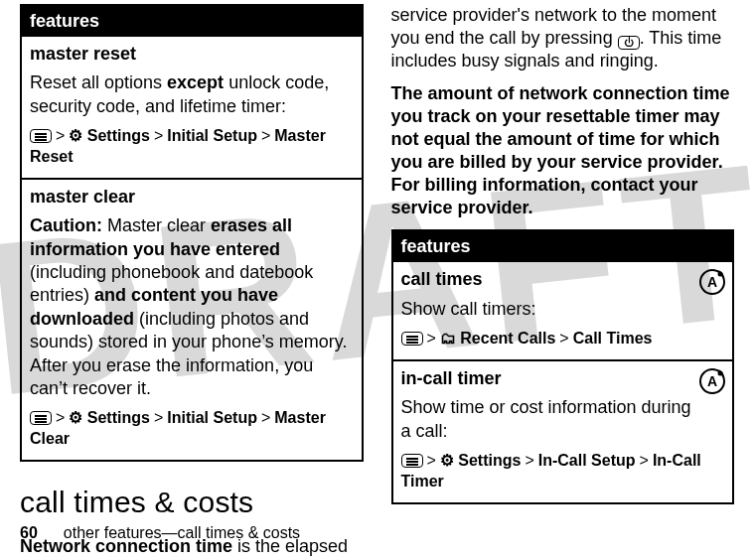 Image resolution: width=754 pixels, height=560 pixels. I want to click on row-body: Show time or cost information during a c…, so click(563, 419).